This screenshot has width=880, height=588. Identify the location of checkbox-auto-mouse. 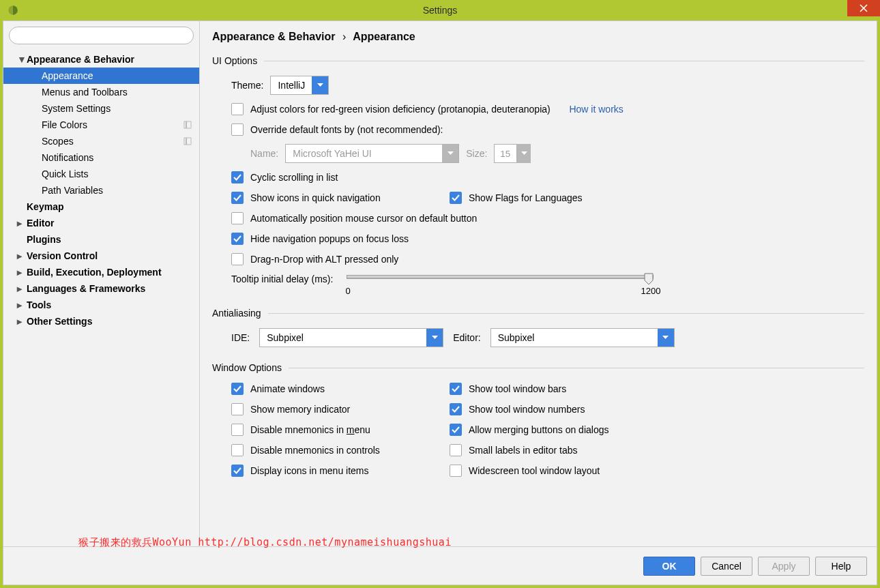
(237, 218).